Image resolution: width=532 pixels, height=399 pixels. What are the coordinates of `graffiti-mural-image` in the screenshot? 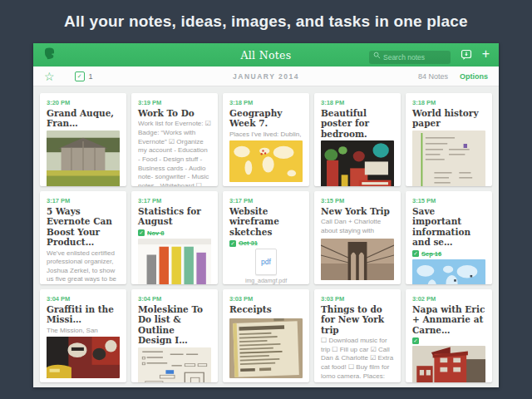 It's located at (83, 357).